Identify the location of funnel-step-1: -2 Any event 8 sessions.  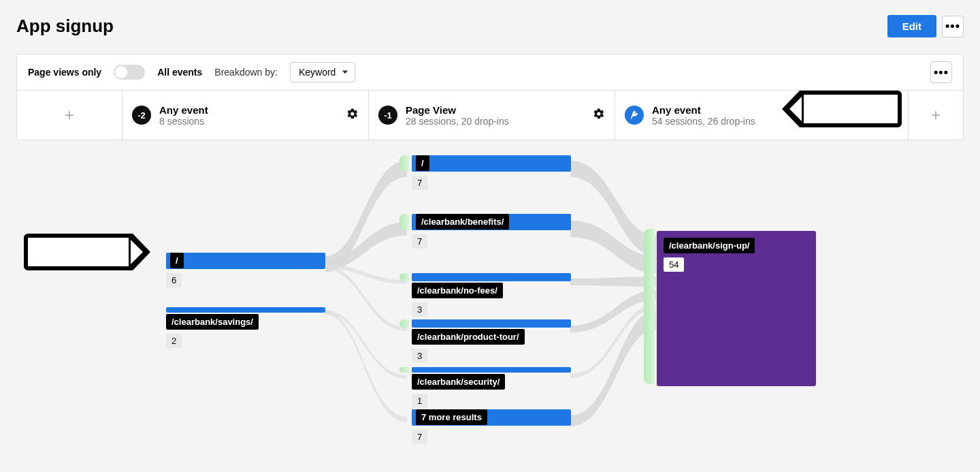
(246, 115).